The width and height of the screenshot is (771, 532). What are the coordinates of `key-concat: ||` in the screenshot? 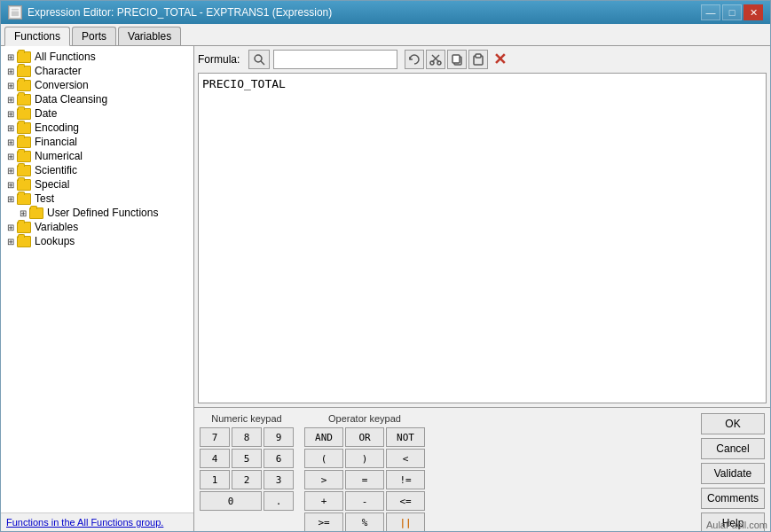 It's located at (405, 521).